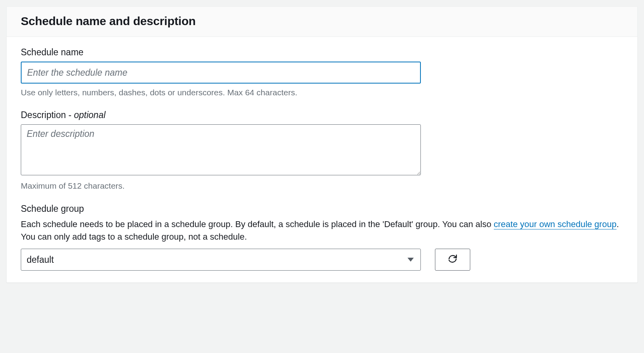  Describe the element at coordinates (257, 224) in the screenshot. I see `schedule-group-desc-part1: Each schedule needs to be placed in a sc…` at that location.